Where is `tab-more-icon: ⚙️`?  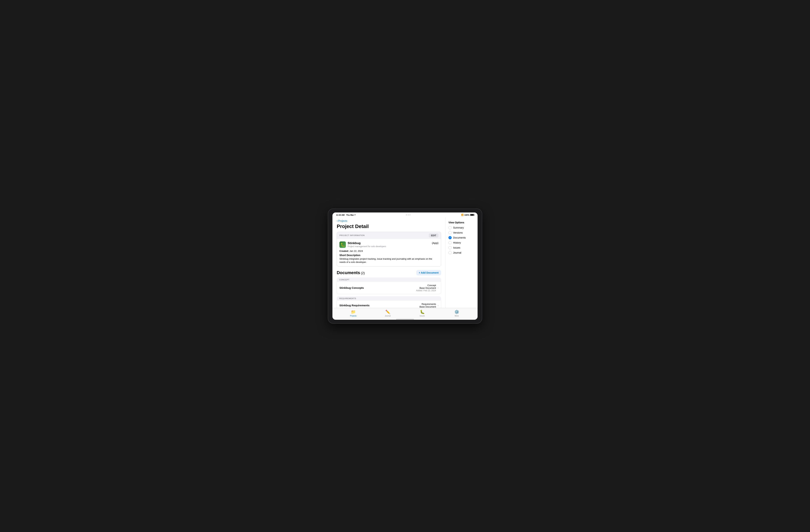
tab-more-icon: ⚙️ is located at coordinates (457, 312).